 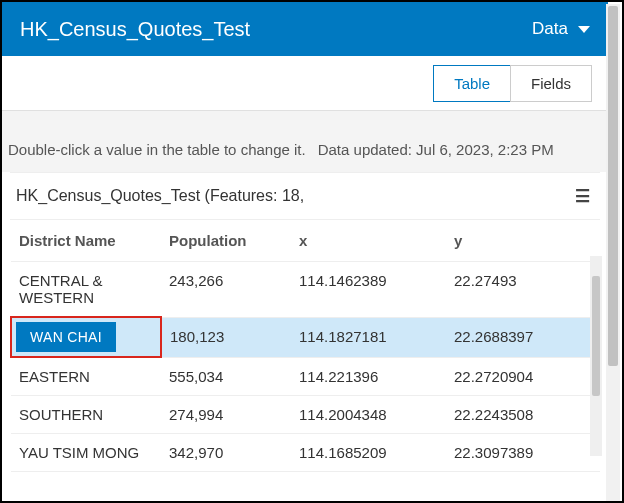 What do you see at coordinates (523, 415) in the screenshot?
I see `cell-y: 22.2243508` at bounding box center [523, 415].